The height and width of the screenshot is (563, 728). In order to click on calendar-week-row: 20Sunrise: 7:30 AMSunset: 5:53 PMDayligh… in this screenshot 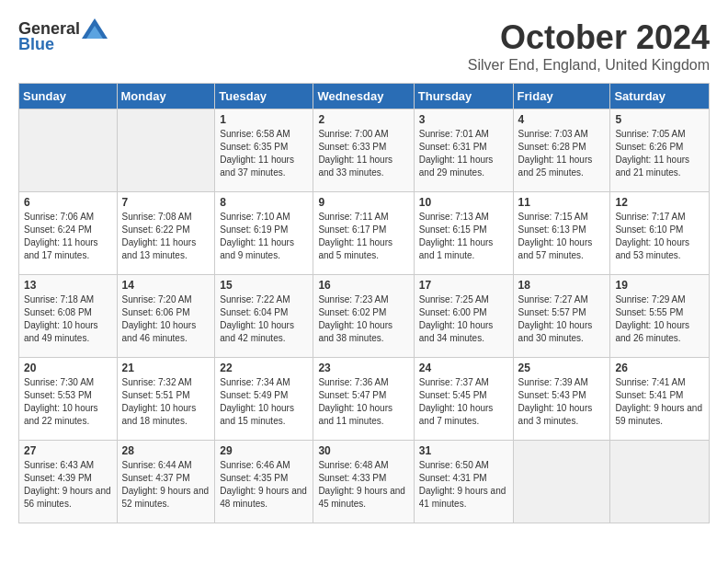, I will do `click(364, 399)`.